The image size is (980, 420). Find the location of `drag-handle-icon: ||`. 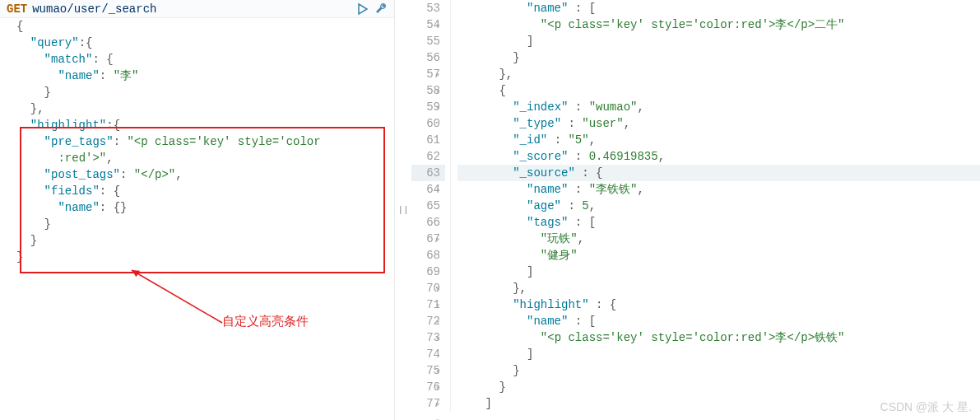

drag-handle-icon: || is located at coordinates (403, 210).